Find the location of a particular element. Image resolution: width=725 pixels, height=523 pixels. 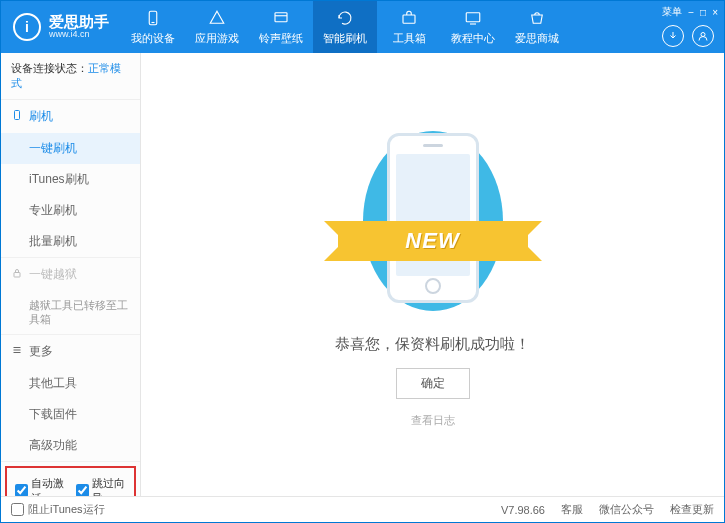

logo-icon: i is located at coordinates (27, 27).